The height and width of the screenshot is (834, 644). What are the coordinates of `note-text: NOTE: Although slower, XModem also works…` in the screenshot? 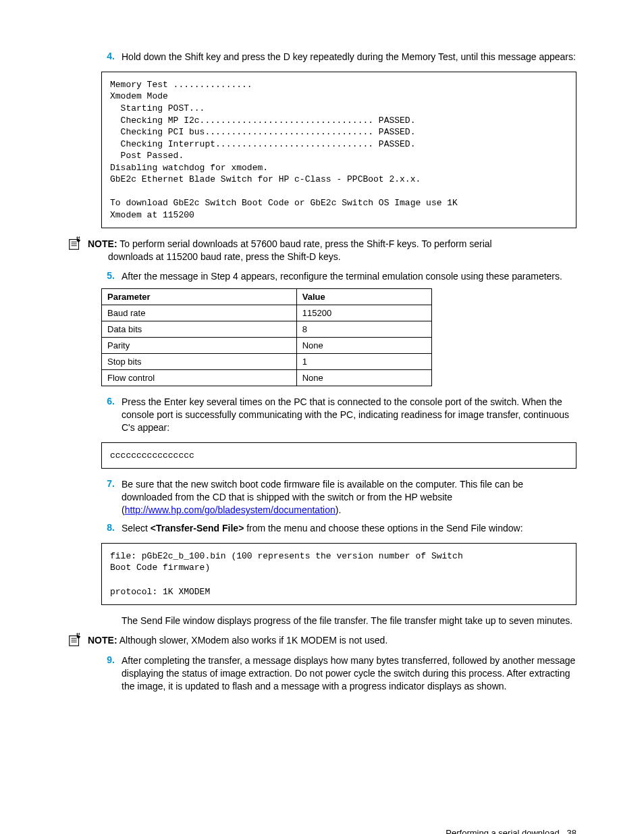 It's located at (332, 640).